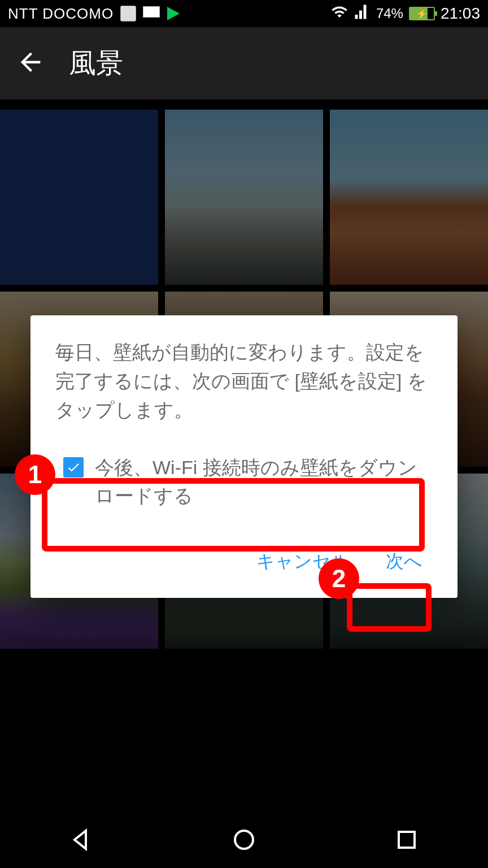  What do you see at coordinates (422, 14) in the screenshot?
I see `battery-icon: ⚡` at bounding box center [422, 14].